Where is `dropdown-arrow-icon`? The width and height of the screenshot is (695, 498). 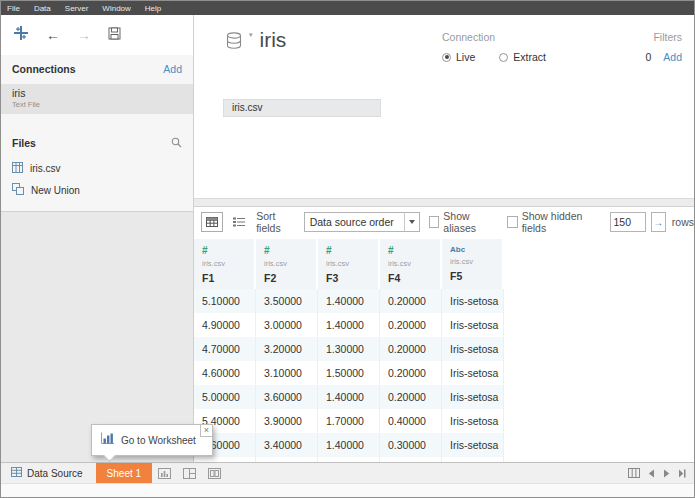 dropdown-arrow-icon is located at coordinates (412, 222).